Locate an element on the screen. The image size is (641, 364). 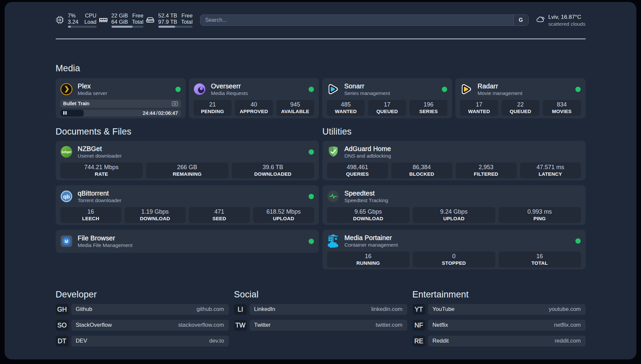
disk-total-value: 97.9 TB is located at coordinates (168, 22).